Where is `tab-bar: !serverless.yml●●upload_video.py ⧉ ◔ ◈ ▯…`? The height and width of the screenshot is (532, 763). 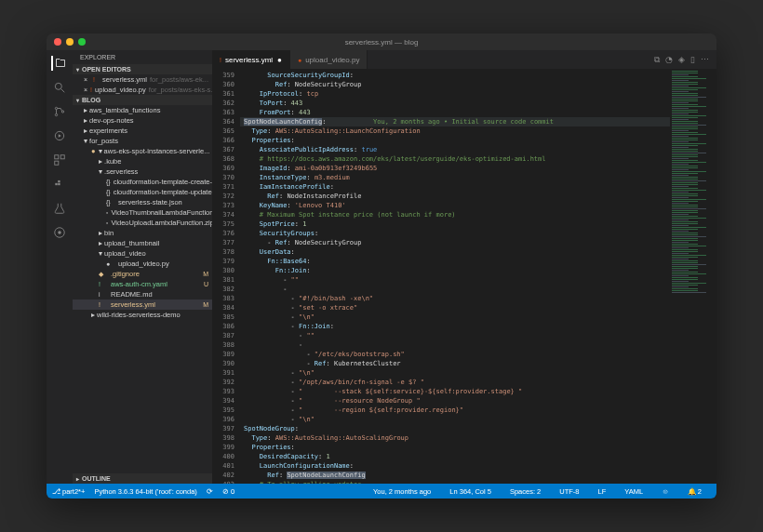
tab-bar: !serverless.yml●●upload_video.py ⧉ ◔ ◈ ▯… is located at coordinates (464, 60).